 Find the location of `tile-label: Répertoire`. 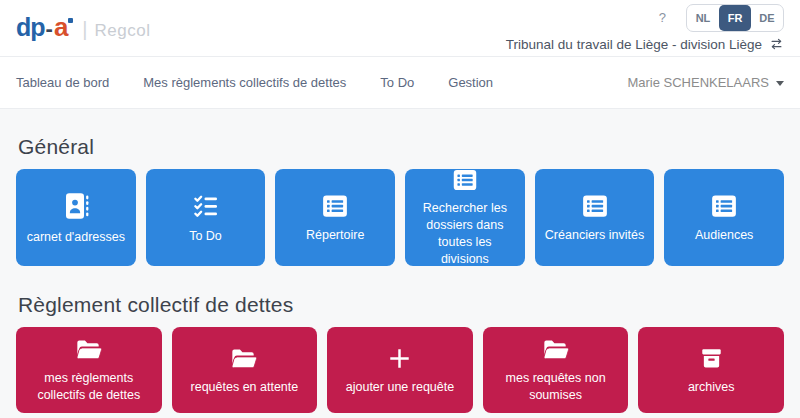

tile-label: Répertoire is located at coordinates (335, 236).